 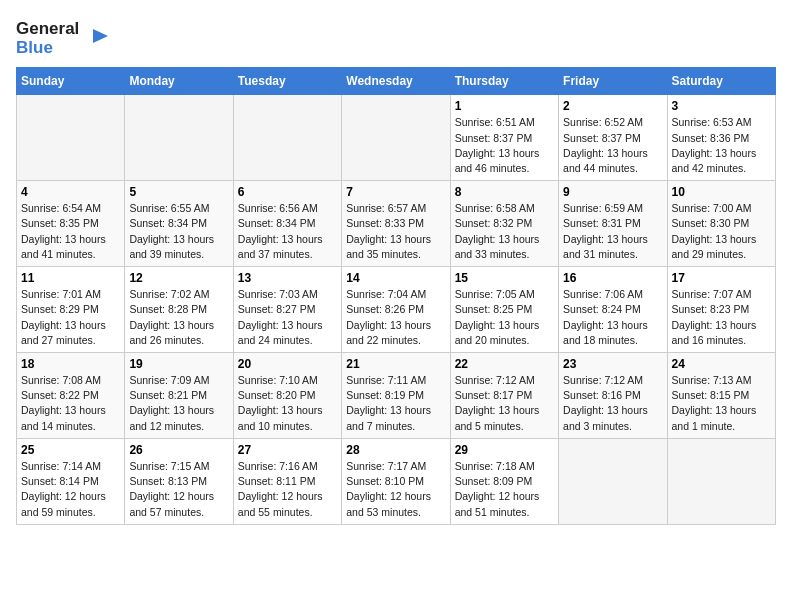 What do you see at coordinates (504, 106) in the screenshot?
I see `day-number: 1` at bounding box center [504, 106].